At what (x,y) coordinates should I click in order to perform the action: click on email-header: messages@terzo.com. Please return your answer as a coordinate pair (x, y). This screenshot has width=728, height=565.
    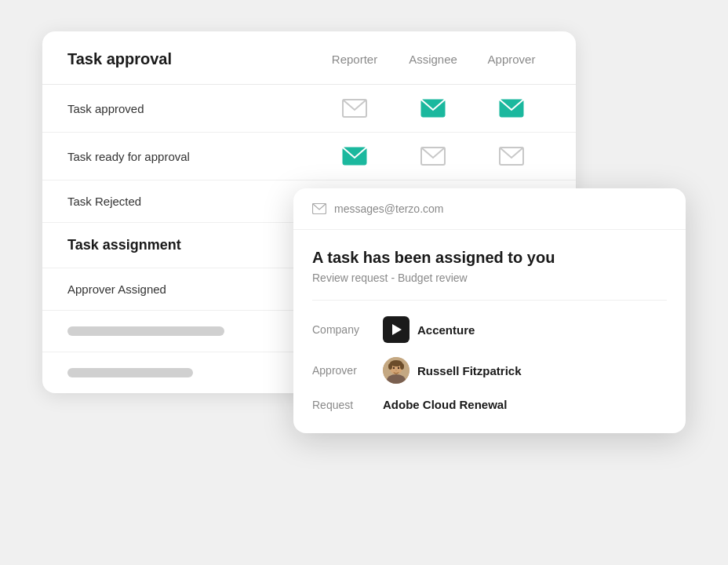
    Looking at the image, I should click on (490, 209).